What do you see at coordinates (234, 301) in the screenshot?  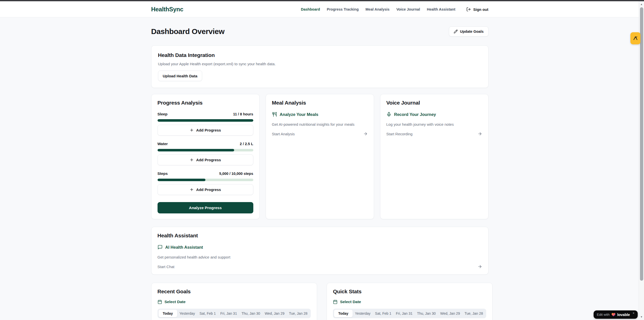 I see `recent-goals-card: Recent Goals Select Date Today Yesterday…` at bounding box center [234, 301].